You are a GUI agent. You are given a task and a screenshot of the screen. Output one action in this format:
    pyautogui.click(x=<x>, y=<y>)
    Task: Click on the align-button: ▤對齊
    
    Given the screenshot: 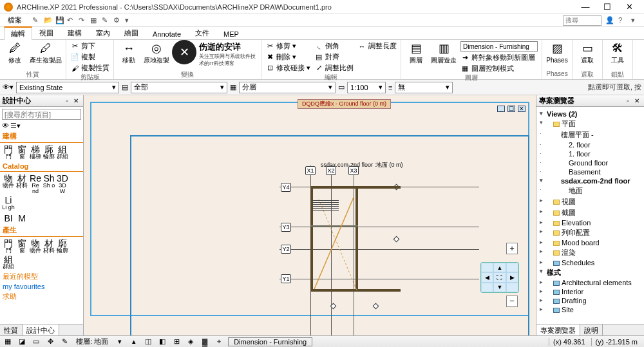 What is the action you would take?
    pyautogui.click(x=334, y=57)
    